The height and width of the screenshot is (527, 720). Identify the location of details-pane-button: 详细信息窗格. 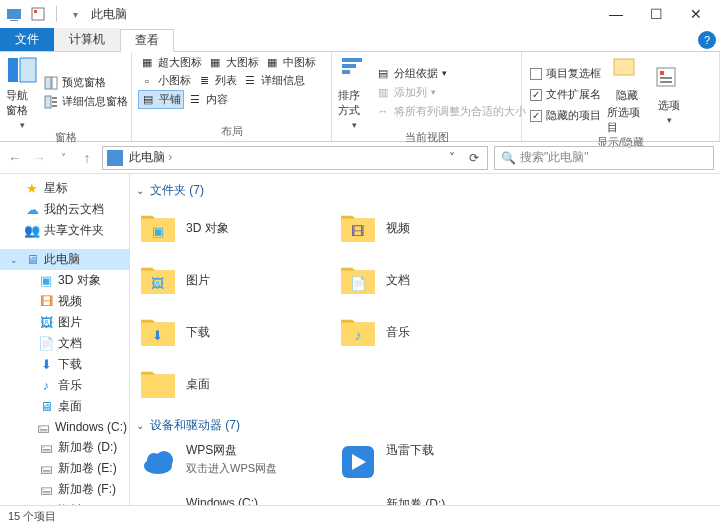
(86, 102).